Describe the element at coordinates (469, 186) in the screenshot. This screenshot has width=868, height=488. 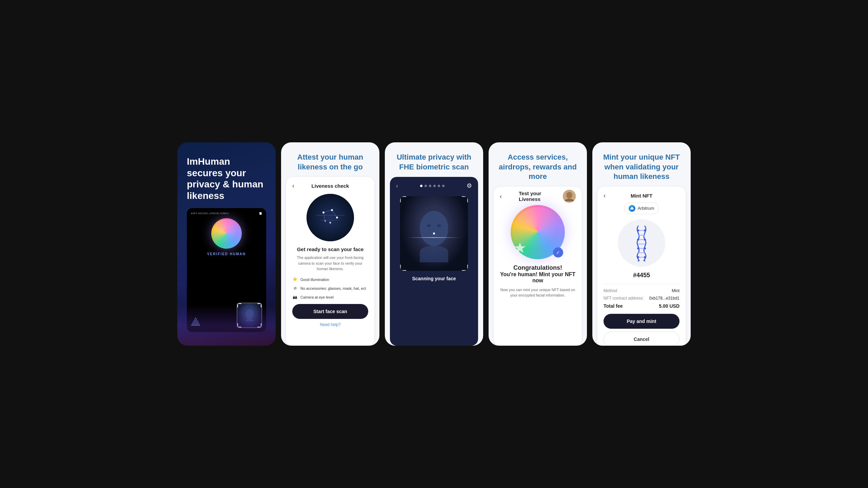
I see `settings-icon: ⚙` at that location.